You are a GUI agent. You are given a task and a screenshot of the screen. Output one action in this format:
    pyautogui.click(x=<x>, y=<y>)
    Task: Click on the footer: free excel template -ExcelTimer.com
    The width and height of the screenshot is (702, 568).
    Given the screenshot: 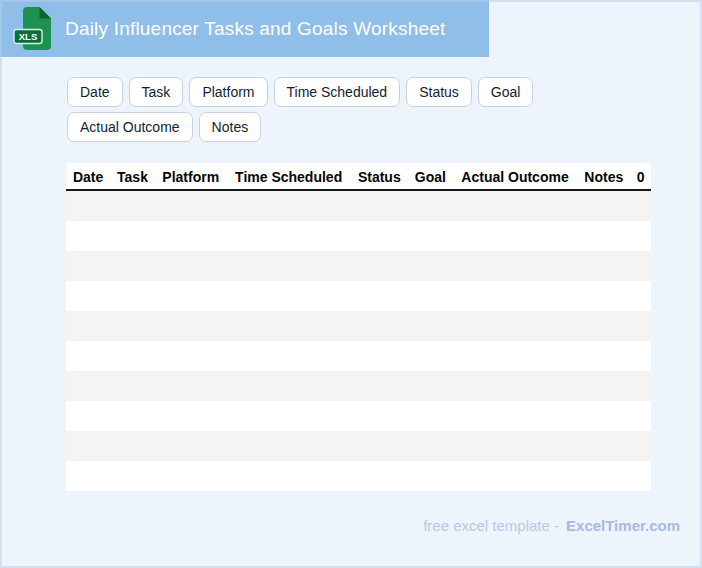 What is the action you would take?
    pyautogui.click(x=552, y=526)
    